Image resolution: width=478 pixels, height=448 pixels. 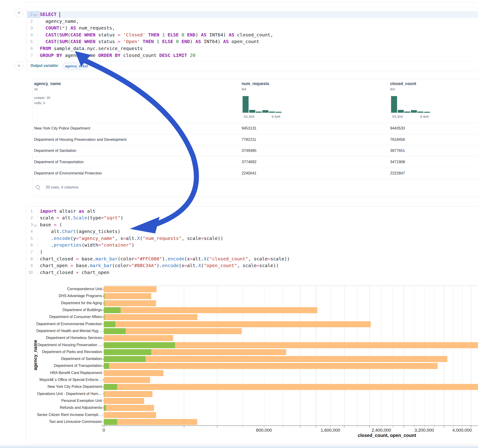 What do you see at coordinates (67, 422) in the screenshot?
I see `y-axis-label: Taxi and Limousine Commission` at bounding box center [67, 422].